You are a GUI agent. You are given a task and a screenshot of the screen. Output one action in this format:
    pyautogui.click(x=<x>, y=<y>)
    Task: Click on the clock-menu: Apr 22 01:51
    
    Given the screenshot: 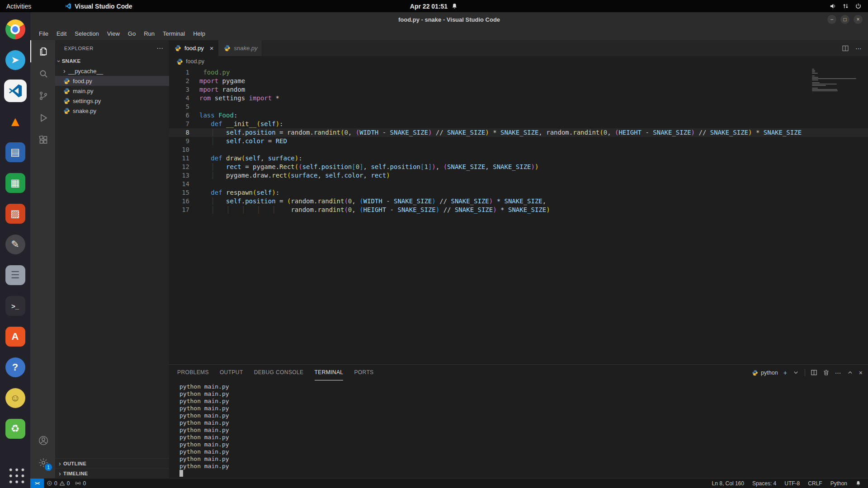 What is the action you would take?
    pyautogui.click(x=434, y=6)
    